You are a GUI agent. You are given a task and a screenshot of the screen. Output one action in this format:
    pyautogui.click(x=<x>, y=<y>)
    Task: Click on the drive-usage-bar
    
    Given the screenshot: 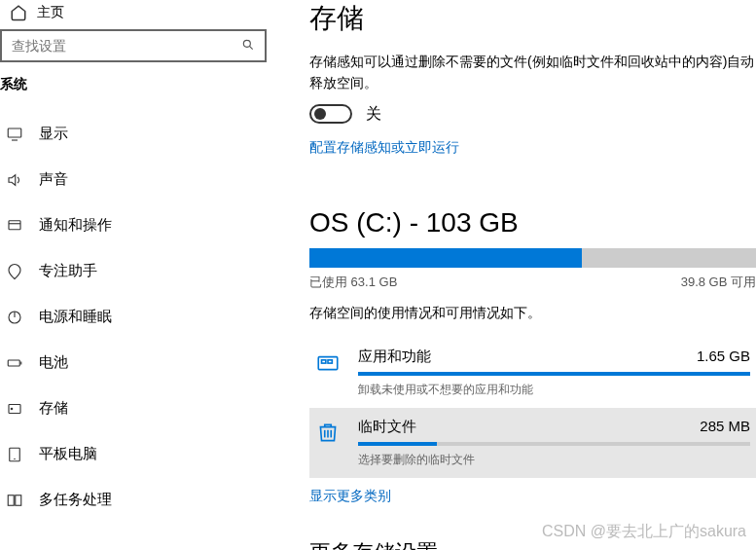 What is the action you would take?
    pyautogui.click(x=533, y=258)
    